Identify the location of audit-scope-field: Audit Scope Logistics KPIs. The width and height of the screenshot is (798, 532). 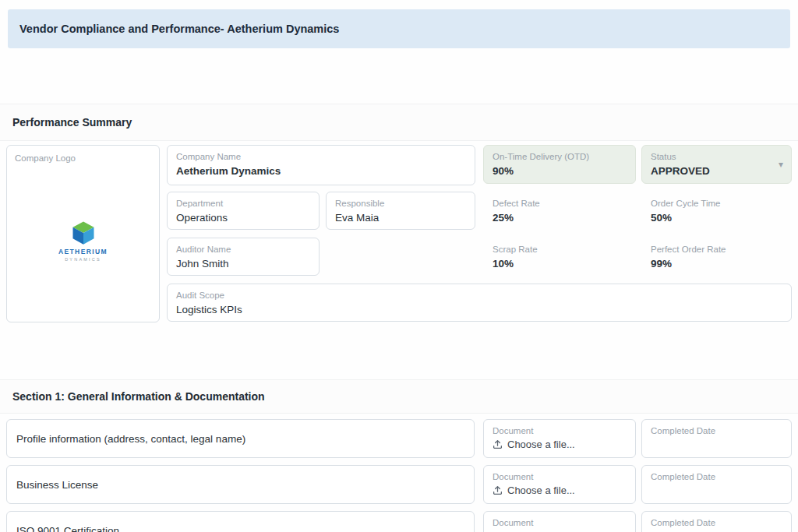
(479, 302).